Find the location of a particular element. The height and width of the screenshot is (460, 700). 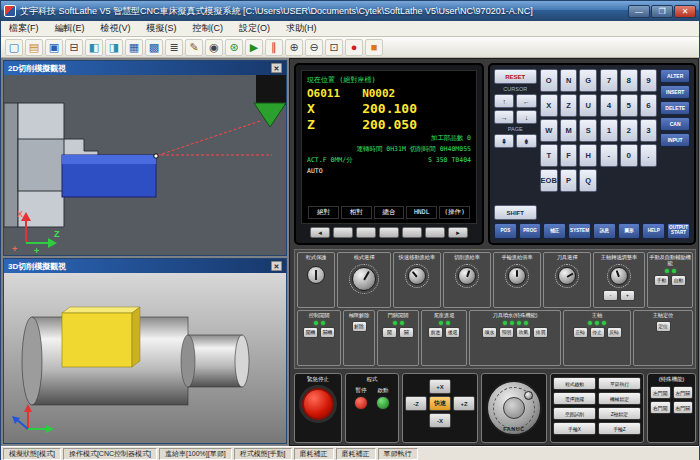

jog-z-plus-key: +Z is located at coordinates (464, 404).